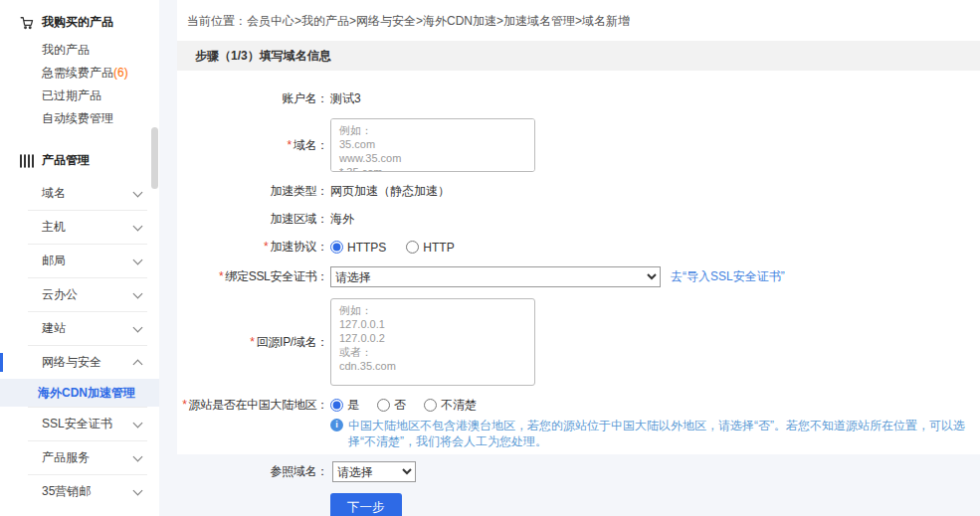 Image resolution: width=980 pixels, height=516 pixels. What do you see at coordinates (80, 424) in the screenshot?
I see `sidebar-item-ssl-cert: SSL安全证书` at bounding box center [80, 424].